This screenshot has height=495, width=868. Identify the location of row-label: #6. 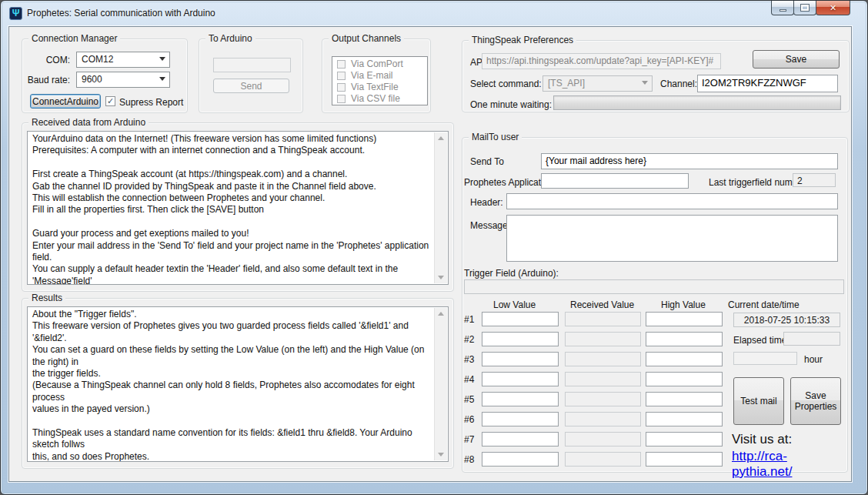
(469, 420).